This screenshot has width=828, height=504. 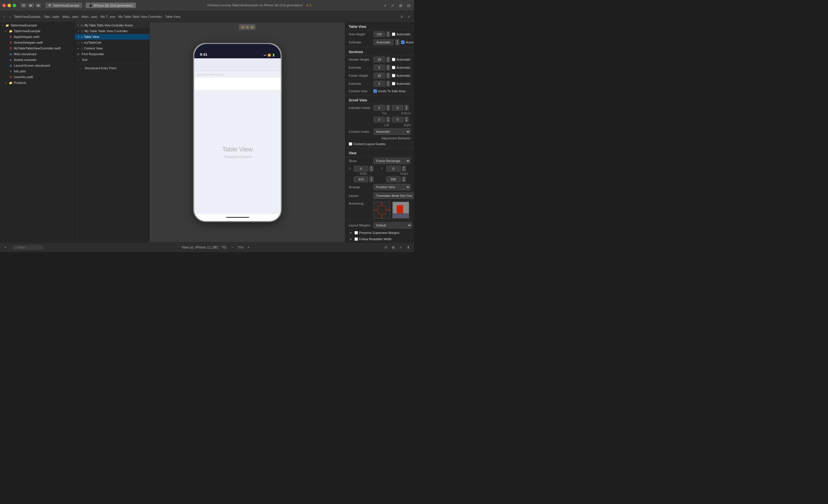 I want to click on sidebar-bottom-add: +, so click(x=5, y=247).